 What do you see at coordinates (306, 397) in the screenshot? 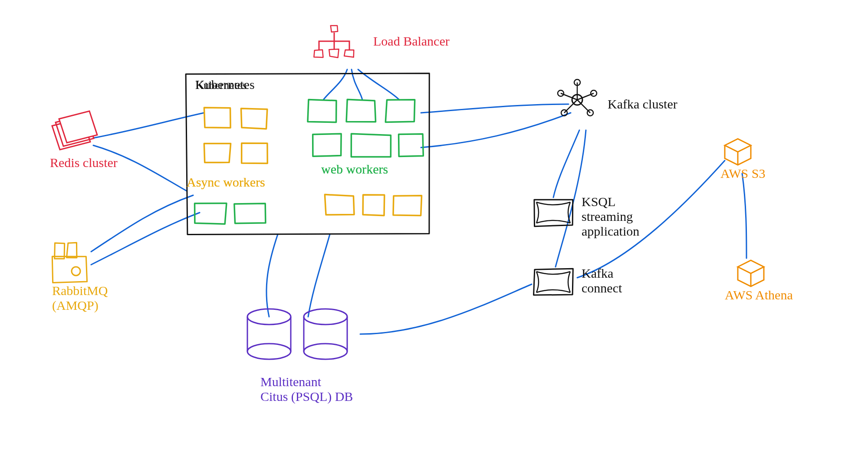
I see `svg-text: Citus (PSQL) DB` at bounding box center [306, 397].